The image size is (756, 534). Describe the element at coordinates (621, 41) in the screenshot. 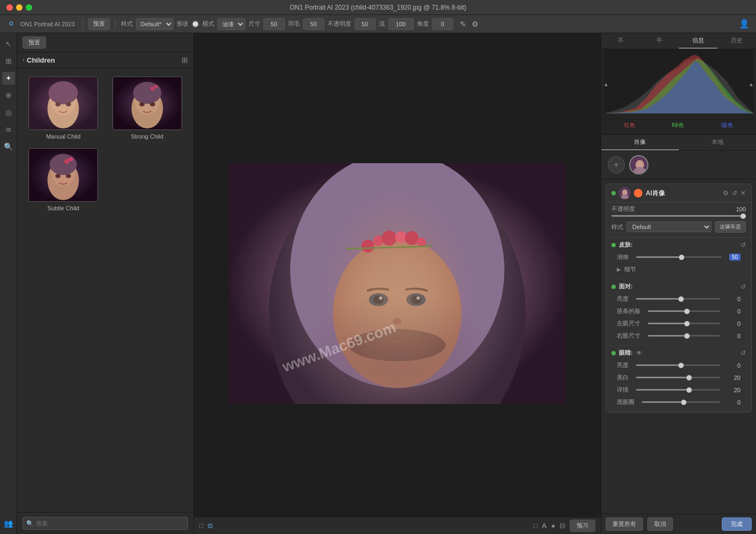

I see `tab-bu: 不` at that location.